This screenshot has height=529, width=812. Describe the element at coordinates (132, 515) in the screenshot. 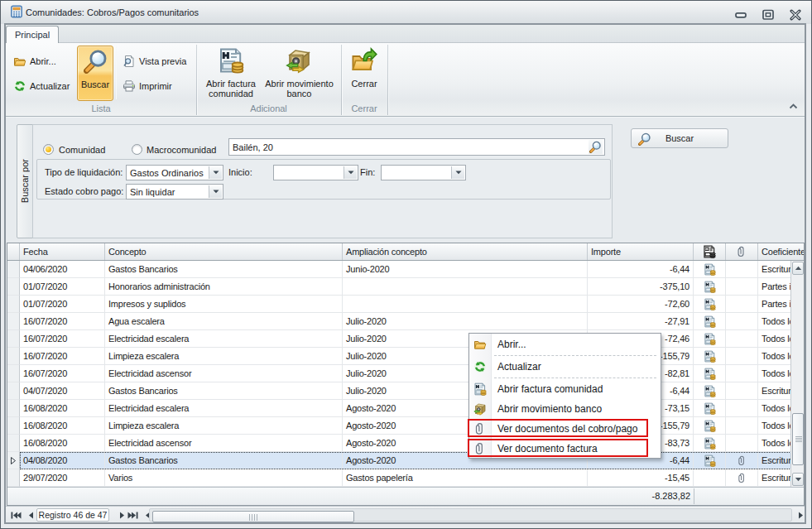

I see `last-record-button` at that location.